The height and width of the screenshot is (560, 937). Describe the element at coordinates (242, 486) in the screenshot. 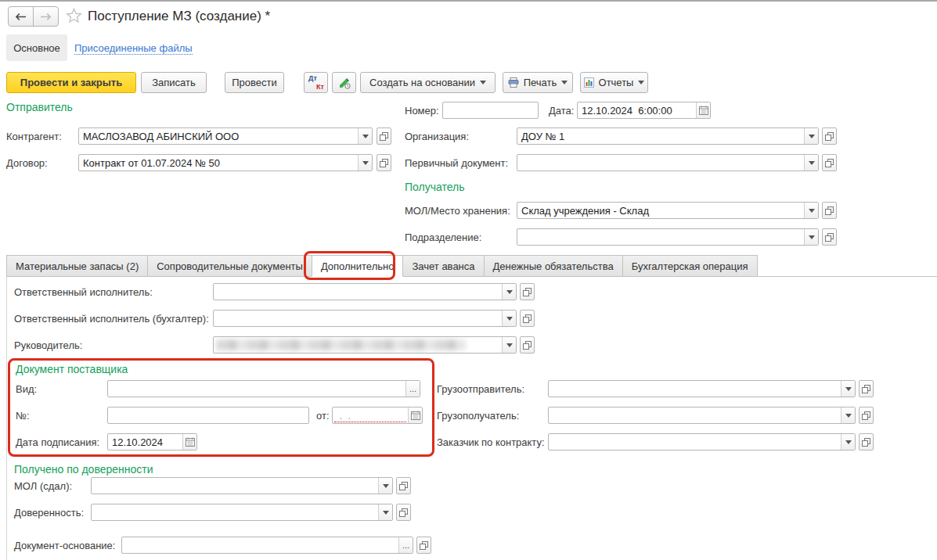

I see `mol-handed-field` at that location.